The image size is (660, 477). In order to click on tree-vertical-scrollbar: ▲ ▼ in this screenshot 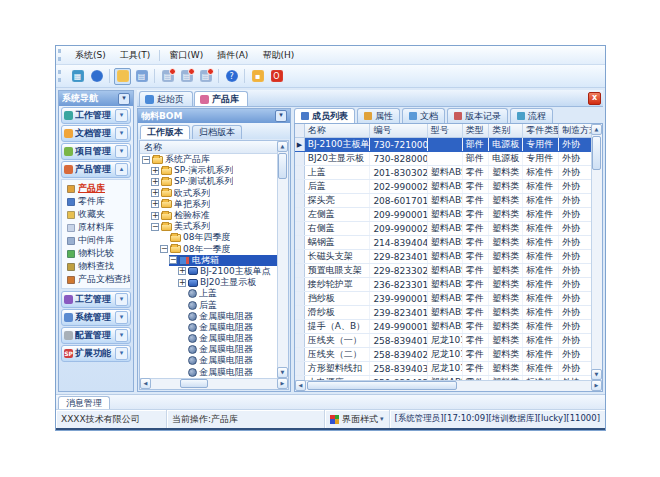, I will do `click(282, 260)`.